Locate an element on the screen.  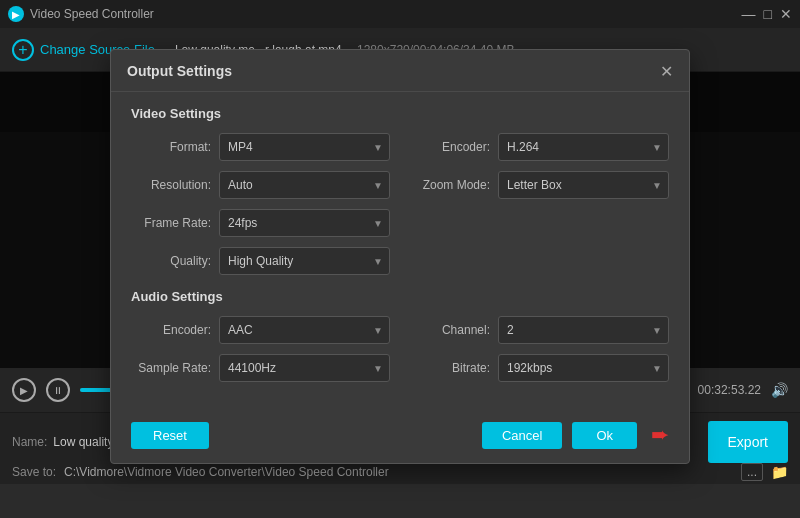
encoder-select-wrap: H.264 ▼ is located at coordinates (584, 147).